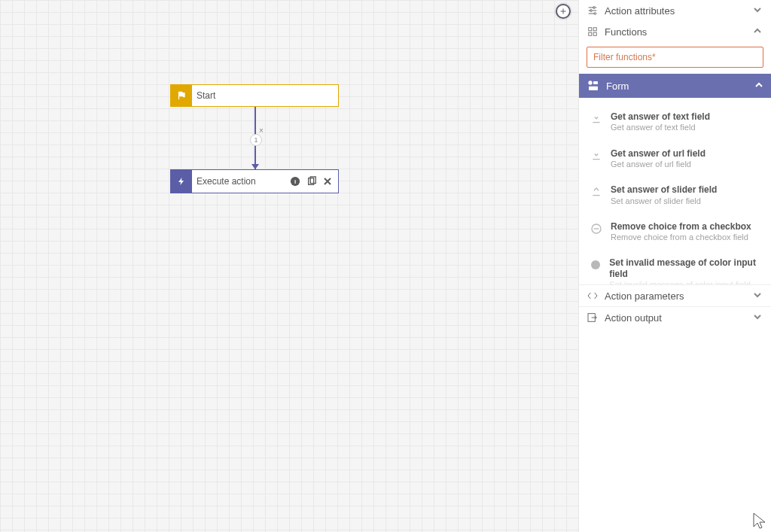  What do you see at coordinates (675, 86) in the screenshot?
I see `category-form: Form` at bounding box center [675, 86].